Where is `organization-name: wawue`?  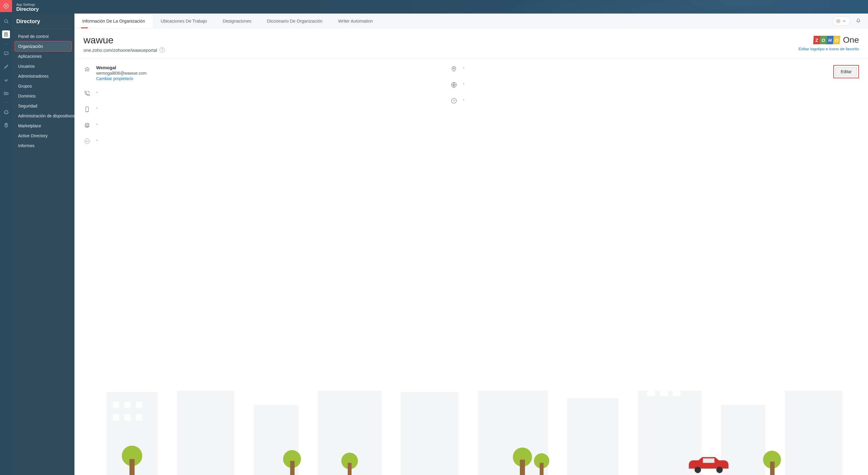 organization-name: wawue is located at coordinates (124, 40).